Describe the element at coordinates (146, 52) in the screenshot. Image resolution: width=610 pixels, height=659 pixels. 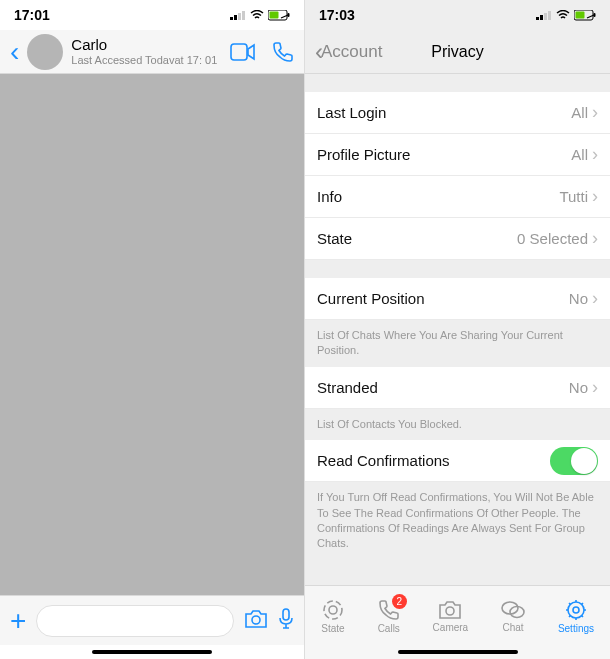
I see `chat-title-block: Carlo Last Accessed Todavat 17: 01` at that location.